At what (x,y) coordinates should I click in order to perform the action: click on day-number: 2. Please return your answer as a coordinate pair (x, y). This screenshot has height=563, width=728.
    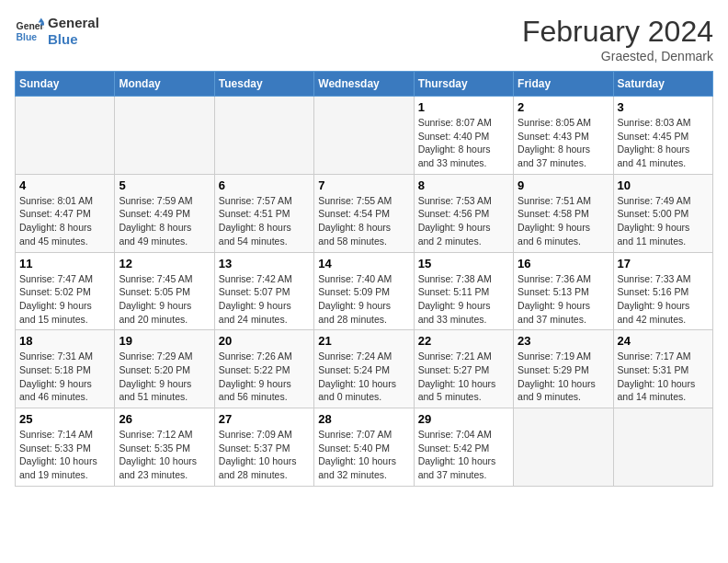
    Looking at the image, I should click on (563, 107).